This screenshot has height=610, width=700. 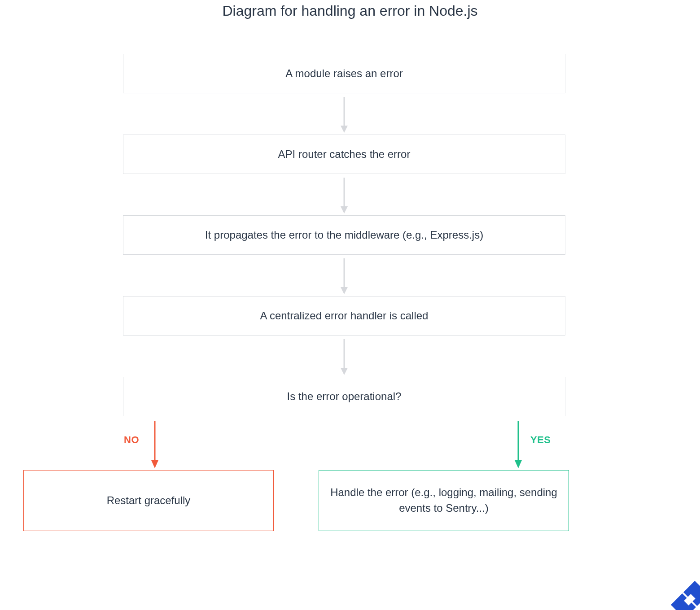 What do you see at coordinates (444, 501) in the screenshot?
I see `node-outcome-yes-text: Handle the error (e.g., logging, mailing…` at bounding box center [444, 501].